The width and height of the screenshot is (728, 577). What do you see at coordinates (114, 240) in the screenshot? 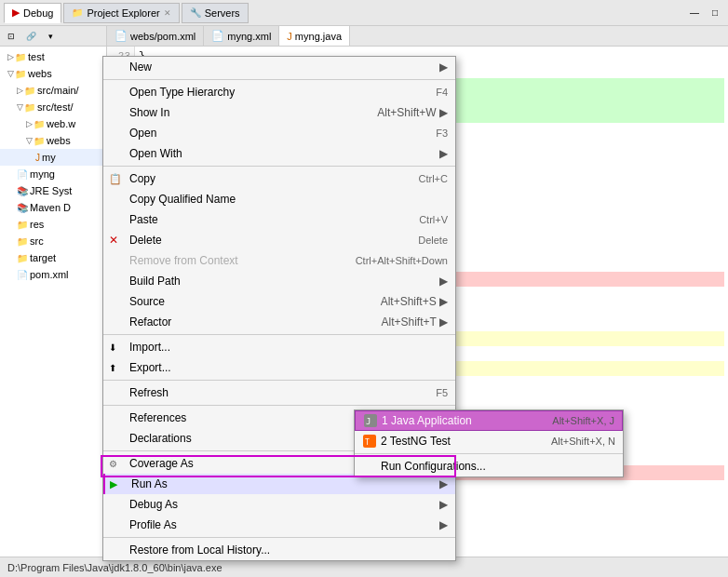
I see `delete-icon: ✕` at bounding box center [114, 240].